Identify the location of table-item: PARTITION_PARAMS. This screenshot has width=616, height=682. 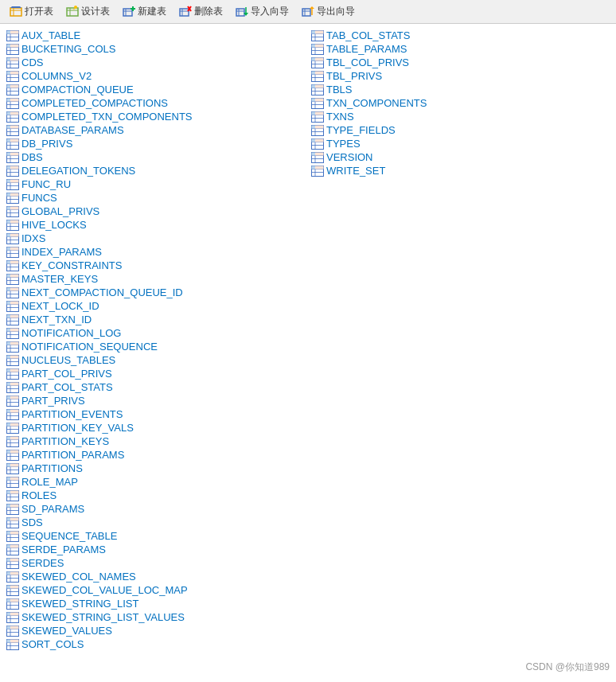
(156, 455).